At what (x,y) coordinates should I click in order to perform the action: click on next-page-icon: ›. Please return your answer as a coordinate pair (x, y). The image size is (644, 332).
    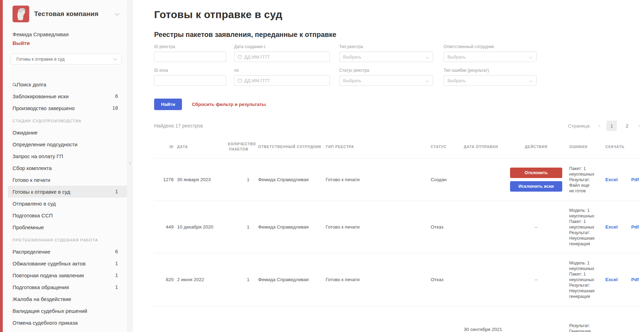
    Looking at the image, I should click on (639, 126).